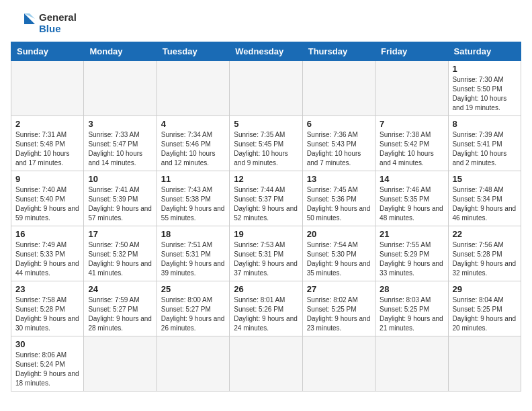  I want to click on day-cell: 17Sunrise: 7:50 AM Sunset: 5:32 PM Dayli…, so click(120, 254).